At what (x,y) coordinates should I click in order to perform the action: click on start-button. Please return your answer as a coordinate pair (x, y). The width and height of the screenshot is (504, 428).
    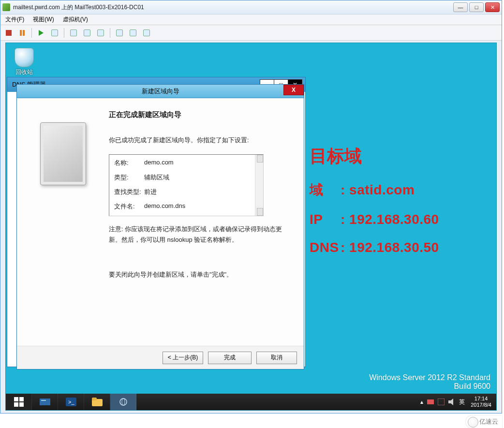
    Looking at the image, I should click on (19, 402).